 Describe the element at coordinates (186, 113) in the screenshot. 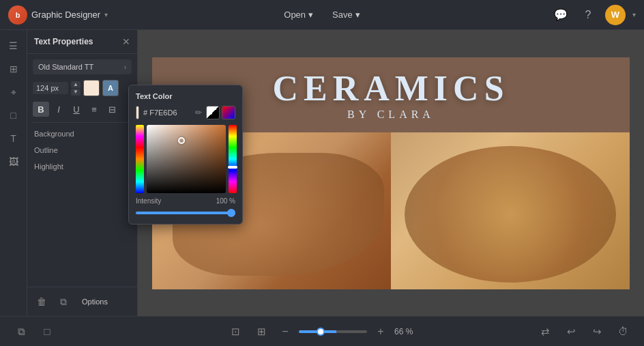

I see `color-picker-hex-row: ✏` at that location.